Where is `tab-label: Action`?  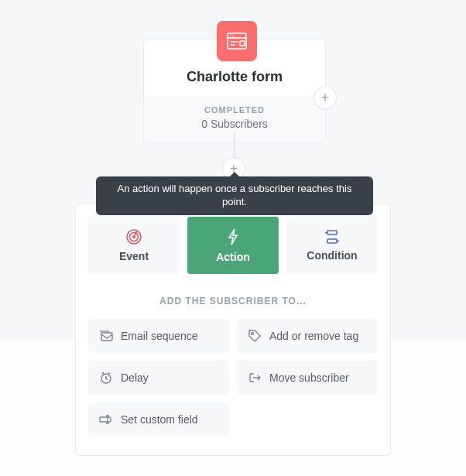
tab-label: Action is located at coordinates (233, 257).